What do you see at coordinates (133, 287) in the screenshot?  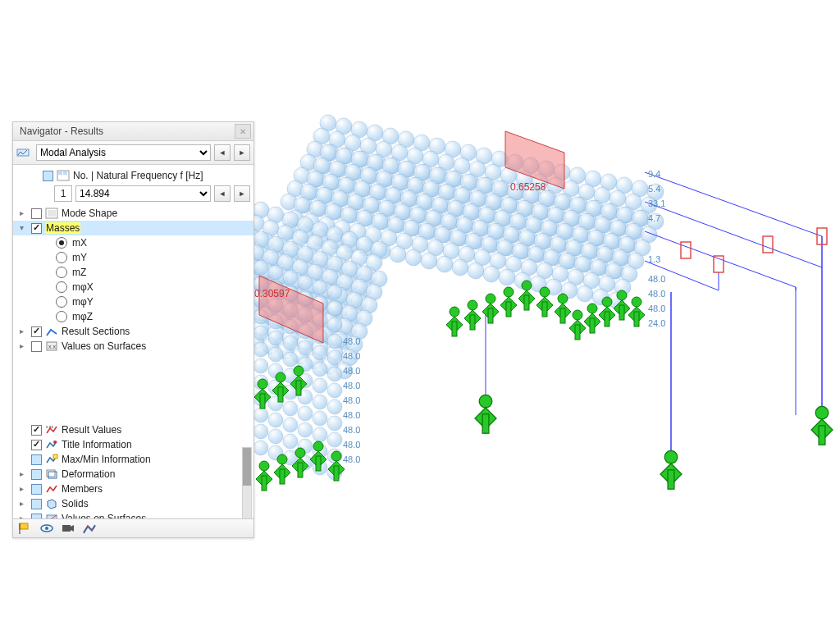 I see `mass-option-mφx: mφX` at bounding box center [133, 287].